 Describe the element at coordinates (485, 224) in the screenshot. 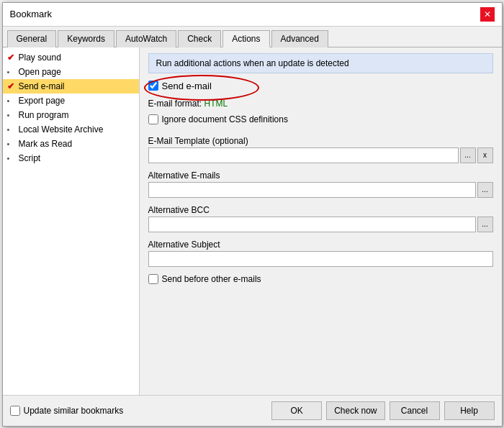

I see `alt-bcc-browse-button: ...` at that location.